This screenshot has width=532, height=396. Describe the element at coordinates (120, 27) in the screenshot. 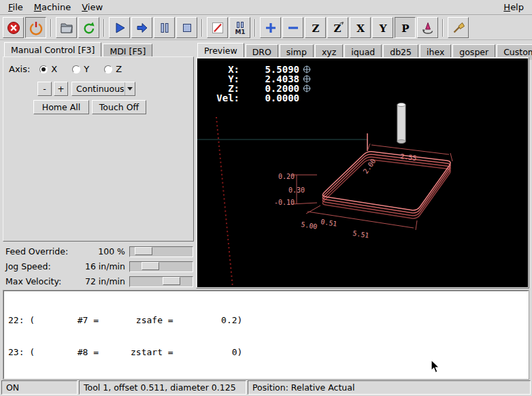

I see `run-button` at that location.